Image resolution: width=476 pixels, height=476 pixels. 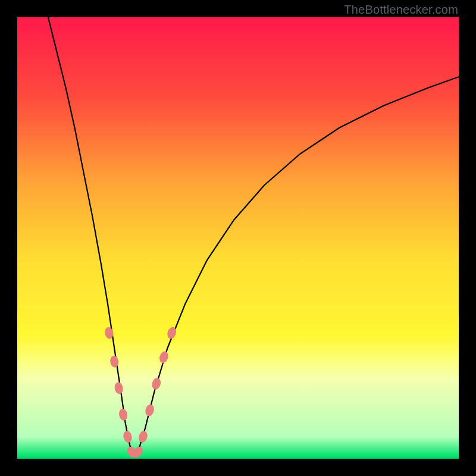 What do you see at coordinates (401, 10) in the screenshot?
I see `watermark-text: TheBottlenecker.com` at bounding box center [401, 10].